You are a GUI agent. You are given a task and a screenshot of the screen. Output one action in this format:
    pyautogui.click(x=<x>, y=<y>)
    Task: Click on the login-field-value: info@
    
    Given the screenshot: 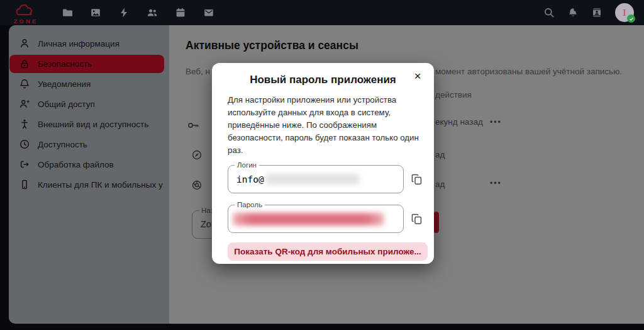 What is the action you would take?
    pyautogui.click(x=250, y=179)
    